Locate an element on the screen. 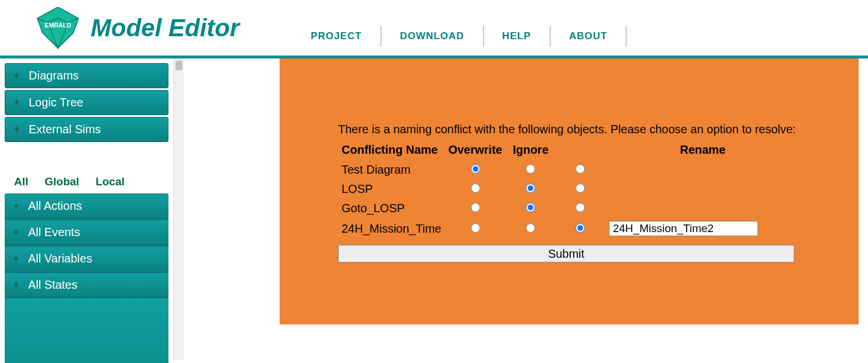 The height and width of the screenshot is (363, 868). conflict-name: 24H_Mission_Time is located at coordinates (391, 229).